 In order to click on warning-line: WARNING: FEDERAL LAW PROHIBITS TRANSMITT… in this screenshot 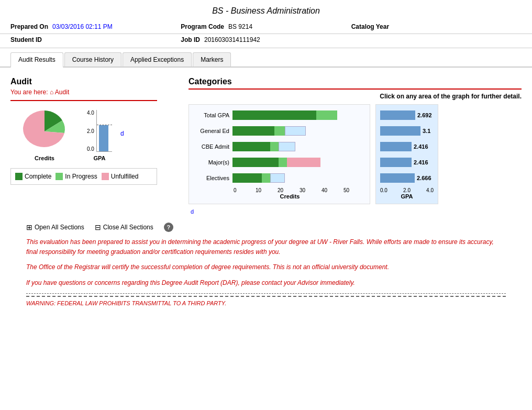, I will do `click(266, 301)`.